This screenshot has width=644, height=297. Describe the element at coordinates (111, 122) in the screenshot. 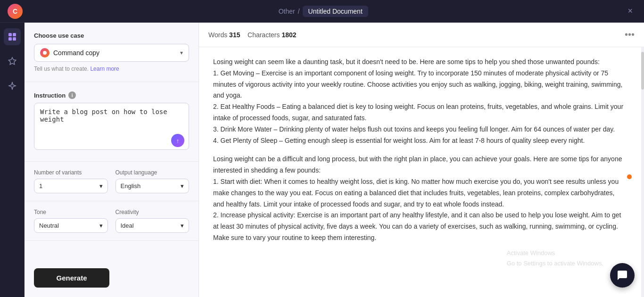

I see `instruction-section: Instruction i Write a blog post on how t…` at that location.